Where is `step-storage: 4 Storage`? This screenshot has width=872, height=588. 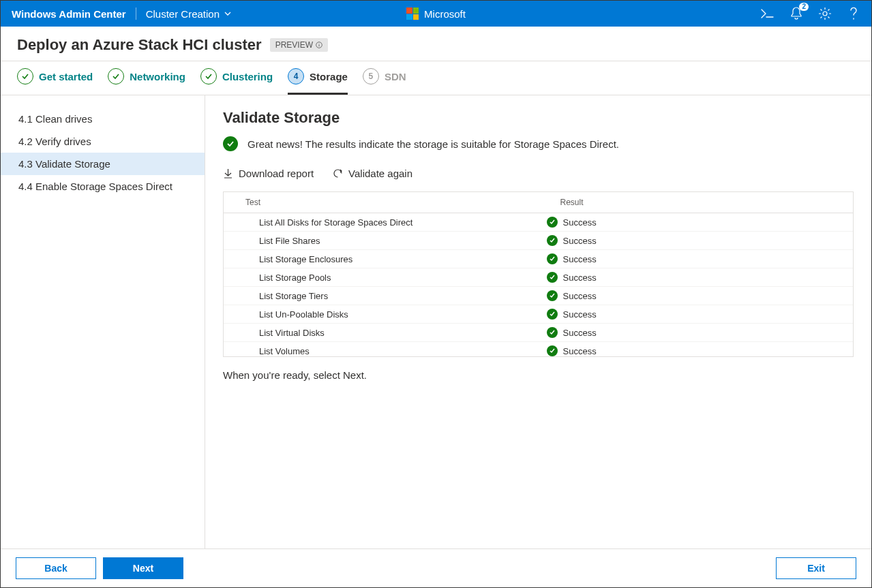
step-storage: 4 Storage is located at coordinates (318, 82).